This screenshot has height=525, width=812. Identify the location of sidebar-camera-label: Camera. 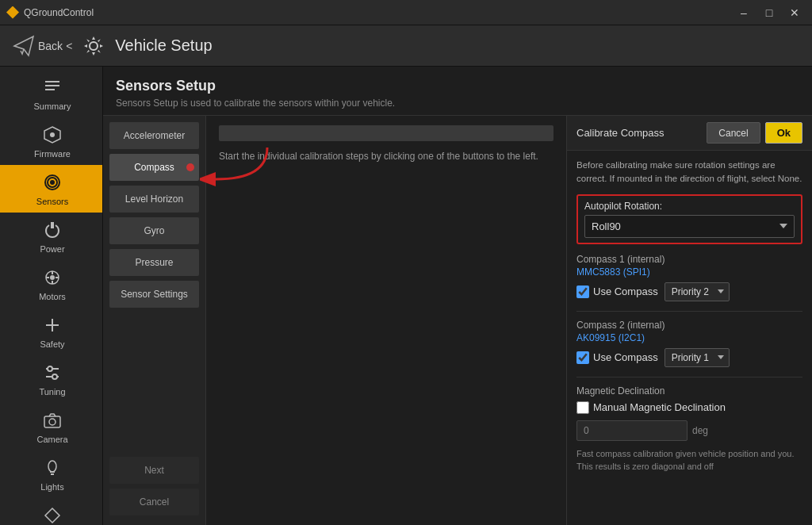
(52, 439).